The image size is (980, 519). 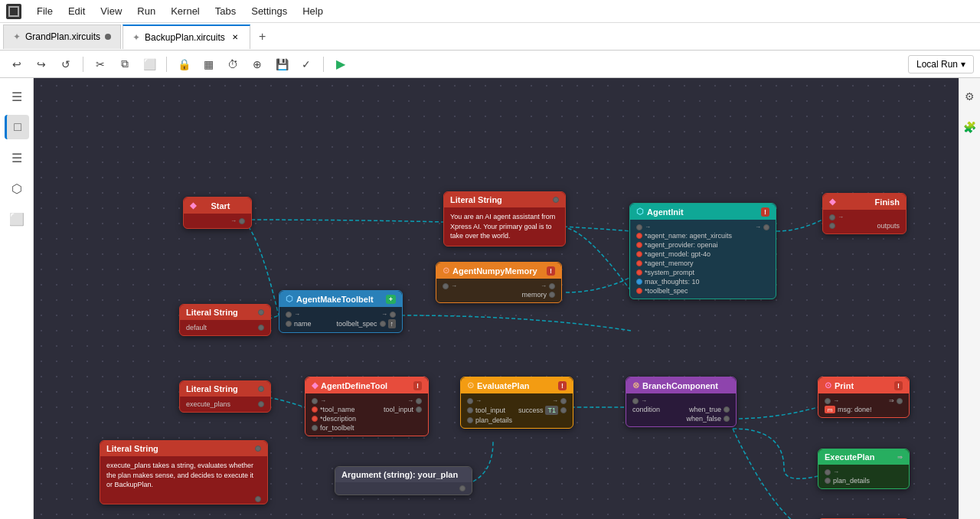 I want to click on sidebar-cube-icon: ⬡, so click(x=17, y=188).